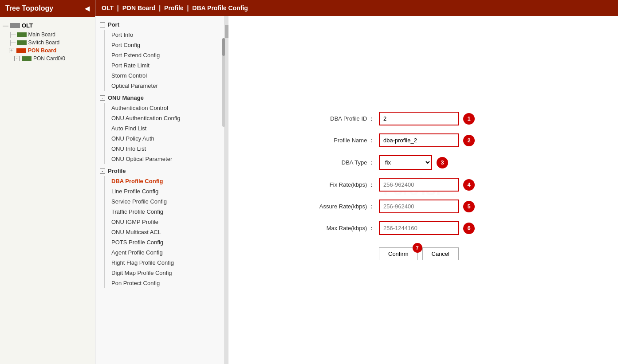  What do you see at coordinates (160, 283) in the screenshot?
I see `nav-item-pon-protect-config: Pon Protect Config` at bounding box center [160, 283].